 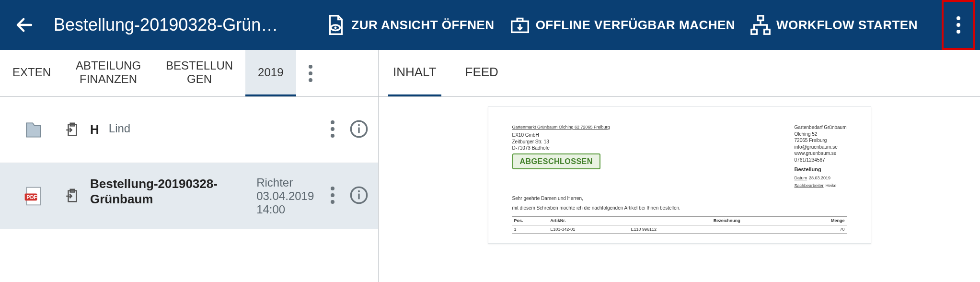 What do you see at coordinates (199, 73) in the screenshot?
I see `breadcrumb-bestellungen: BESTELLUN GEN` at bounding box center [199, 73].